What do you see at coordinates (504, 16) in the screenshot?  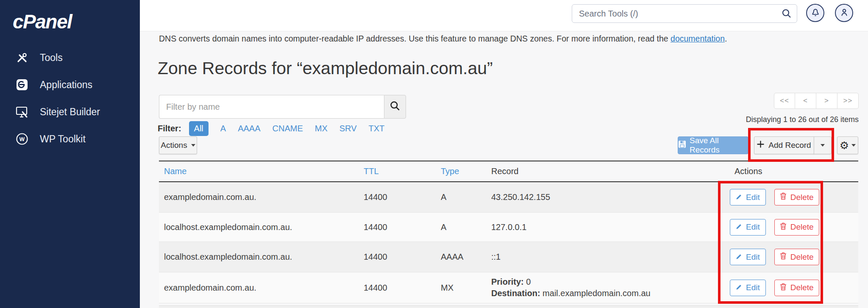 I see `topbar` at bounding box center [504, 16].